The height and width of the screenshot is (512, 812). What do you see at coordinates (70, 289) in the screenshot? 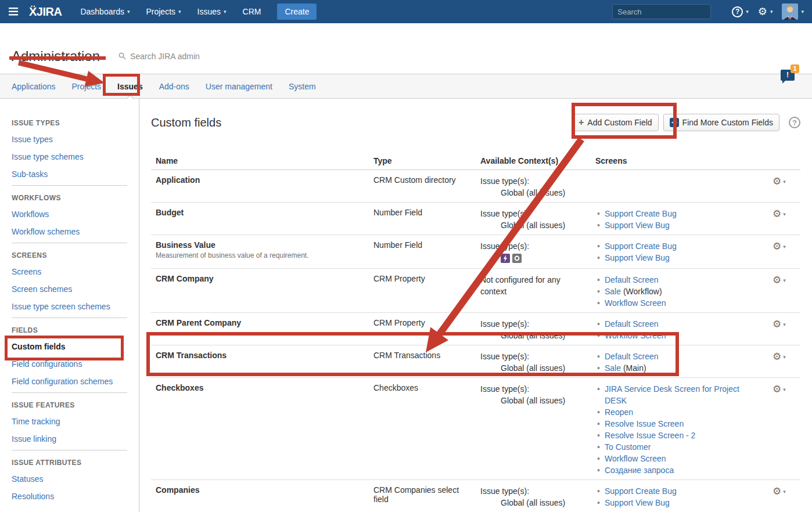
I see `sidebar-item-screen-schemes: Screen schemes` at bounding box center [70, 289].